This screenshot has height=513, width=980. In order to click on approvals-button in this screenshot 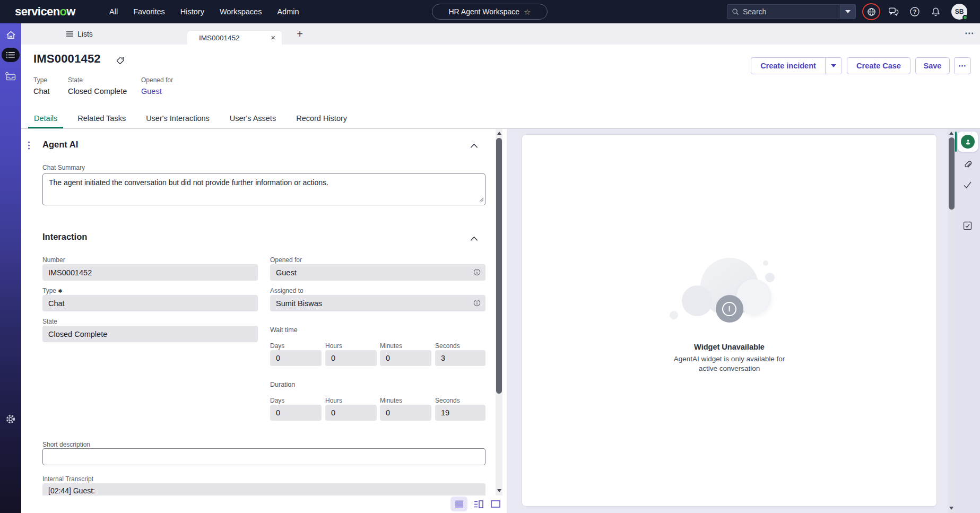, I will do `click(968, 226)`.